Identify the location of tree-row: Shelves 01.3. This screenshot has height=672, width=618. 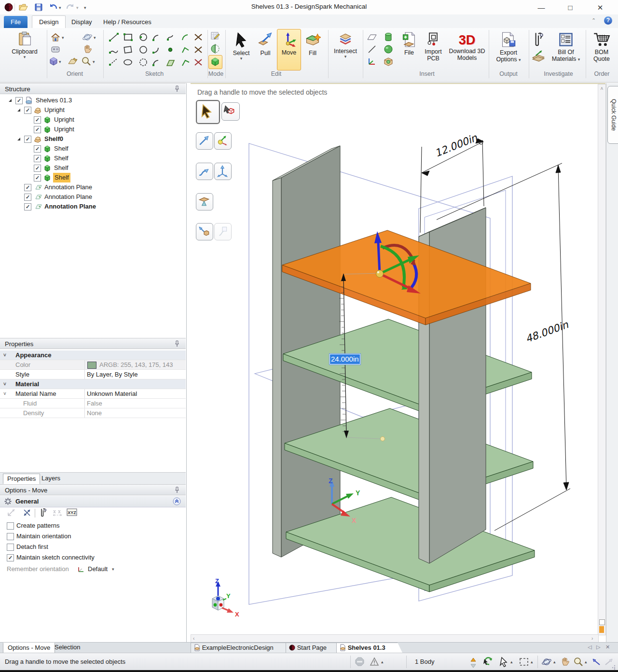
(93, 100).